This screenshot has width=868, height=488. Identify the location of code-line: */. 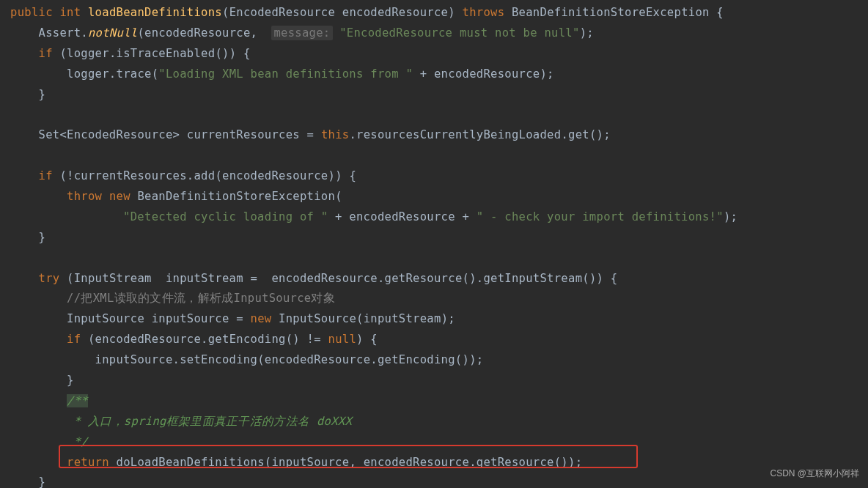
(78, 442).